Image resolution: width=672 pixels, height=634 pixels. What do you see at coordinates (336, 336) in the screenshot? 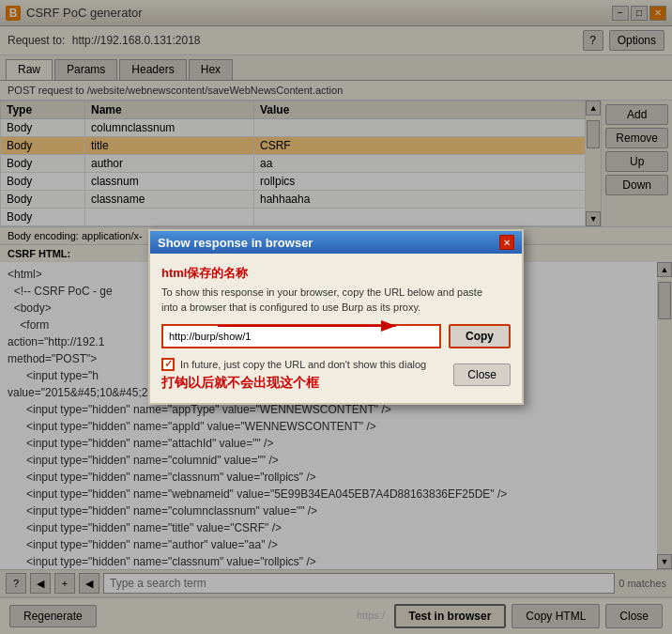
I see `url-row-container: Copy` at bounding box center [336, 336].